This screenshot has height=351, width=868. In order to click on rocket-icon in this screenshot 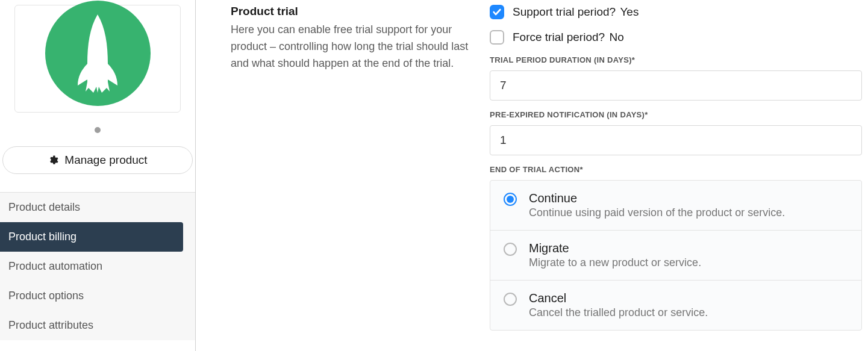, I will do `click(98, 54)`.